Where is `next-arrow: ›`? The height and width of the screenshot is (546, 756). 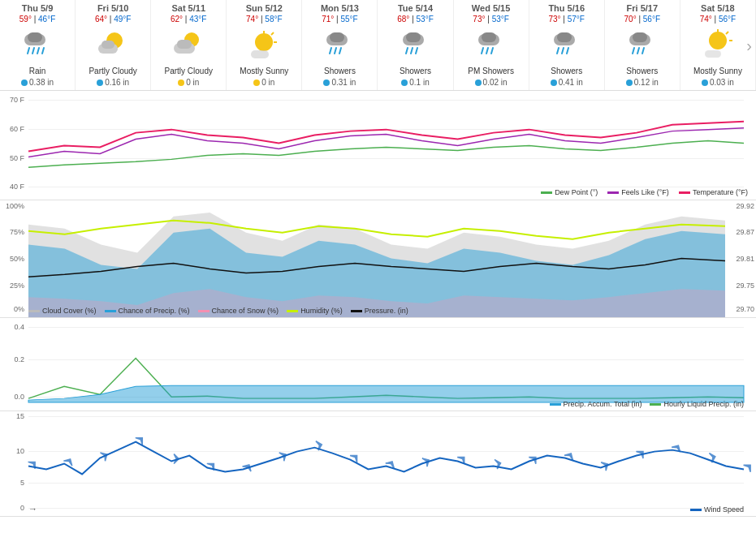
next-arrow: › is located at coordinates (749, 45).